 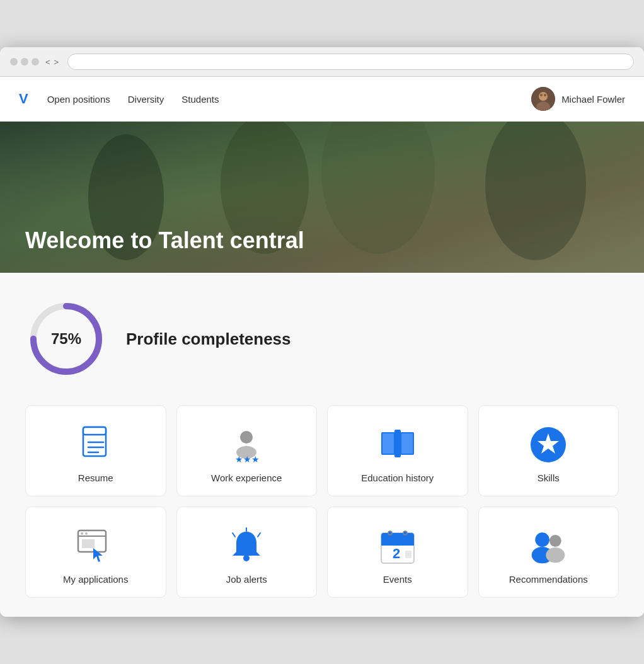 What do you see at coordinates (96, 478) in the screenshot?
I see `resume-label: Resume` at bounding box center [96, 478].